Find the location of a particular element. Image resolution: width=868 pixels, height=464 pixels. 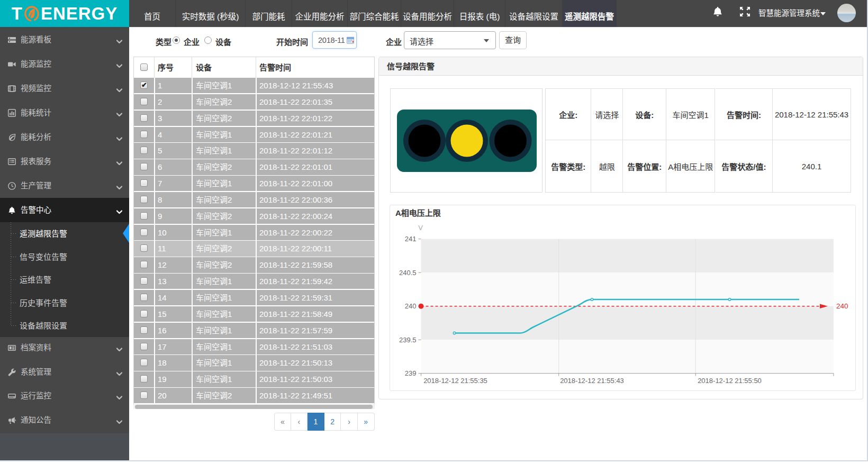

svg-text: 239 is located at coordinates (411, 374).